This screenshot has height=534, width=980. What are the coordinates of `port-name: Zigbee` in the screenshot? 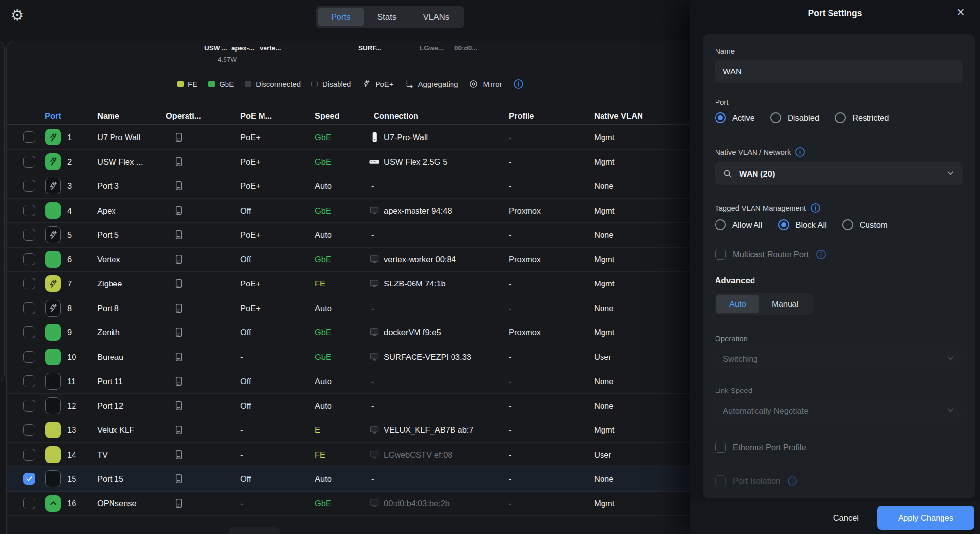 It's located at (110, 284).